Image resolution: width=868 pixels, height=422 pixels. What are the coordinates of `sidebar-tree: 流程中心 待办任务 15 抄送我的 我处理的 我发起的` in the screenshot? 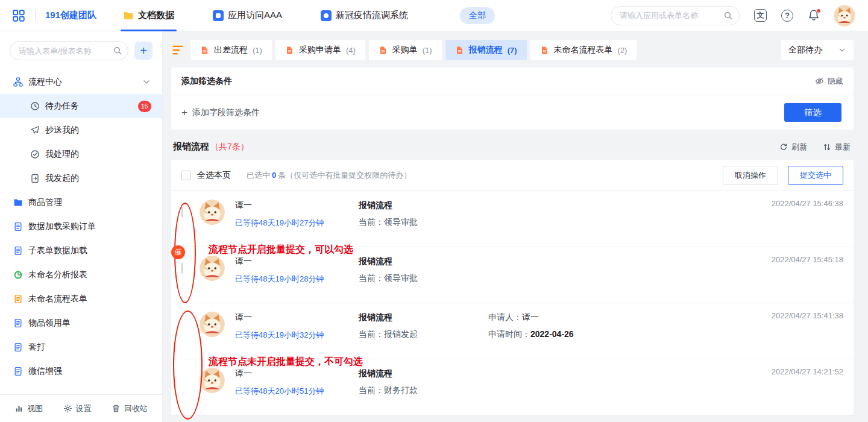 It's located at (81, 230).